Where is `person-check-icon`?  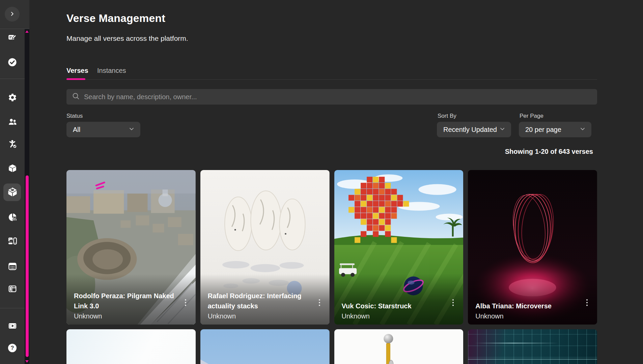 person-check-icon is located at coordinates (12, 144).